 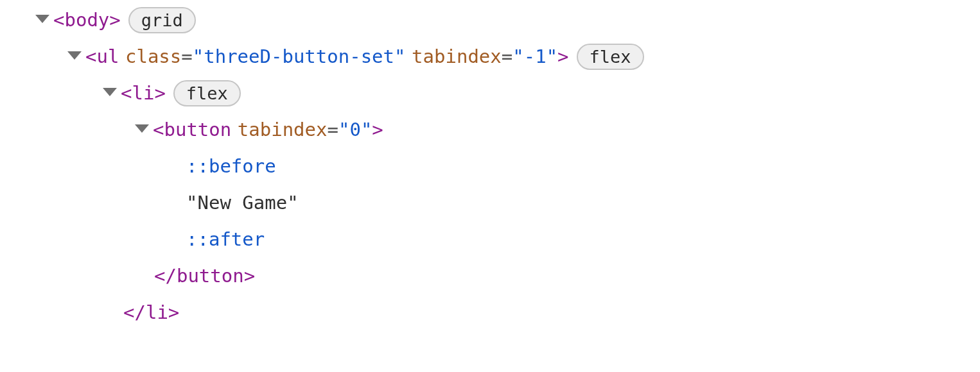 What do you see at coordinates (535, 56) in the screenshot?
I see `attr-tabindex-value: "-1"` at bounding box center [535, 56].